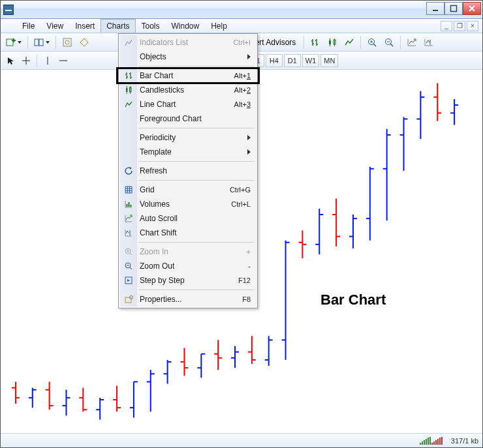 The height and width of the screenshot is (448, 483). What do you see at coordinates (193, 152) in the screenshot?
I see `menuitem-label: Template` at bounding box center [193, 152].